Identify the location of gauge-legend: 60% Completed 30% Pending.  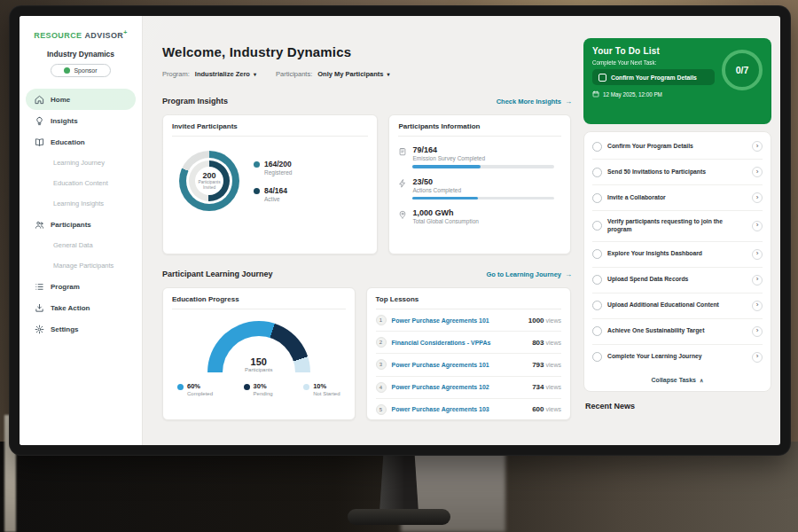
(259, 389).